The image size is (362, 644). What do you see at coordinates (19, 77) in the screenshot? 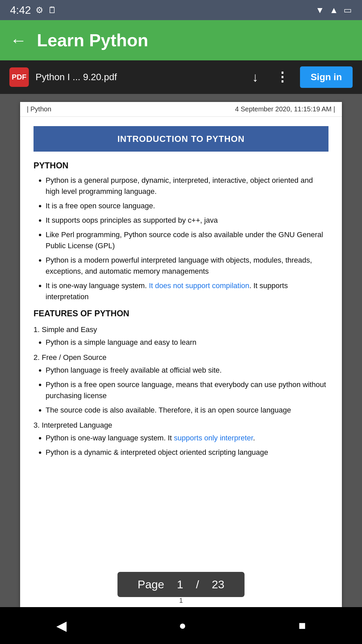
I see `pdf-icon: PDF` at bounding box center [19, 77].